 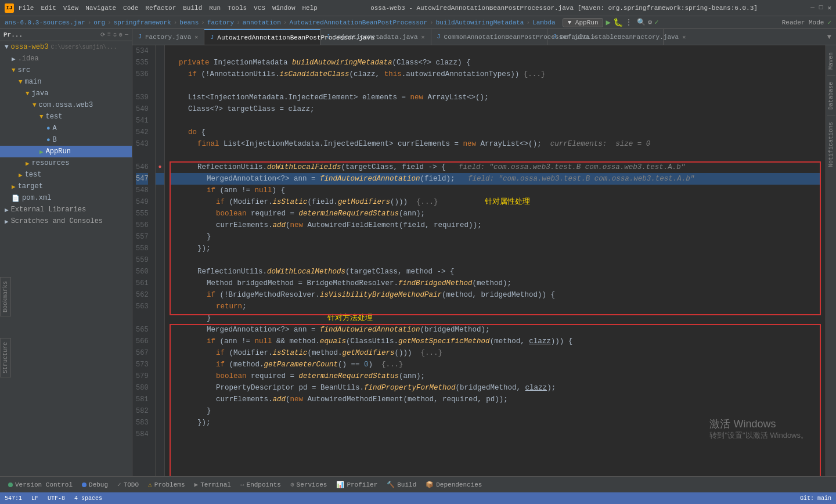 What do you see at coordinates (495, 388) in the screenshot?
I see `code-line-580: PropertyDescriptor pd = BeanUtils.findPr…` at bounding box center [495, 388].